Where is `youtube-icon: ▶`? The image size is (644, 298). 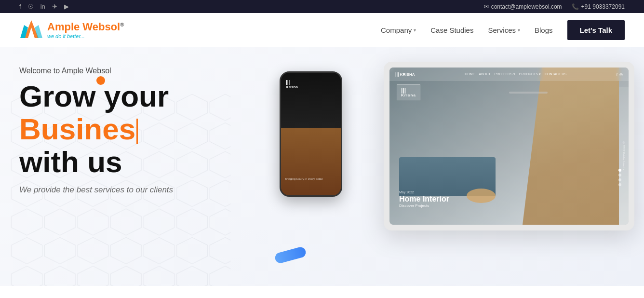
youtube-icon: ▶ is located at coordinates (67, 7).